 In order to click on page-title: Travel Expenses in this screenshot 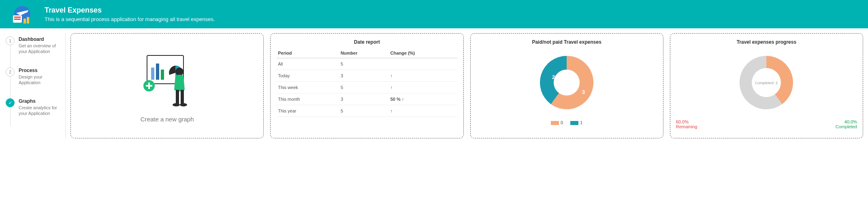, I will do `click(130, 11)`.